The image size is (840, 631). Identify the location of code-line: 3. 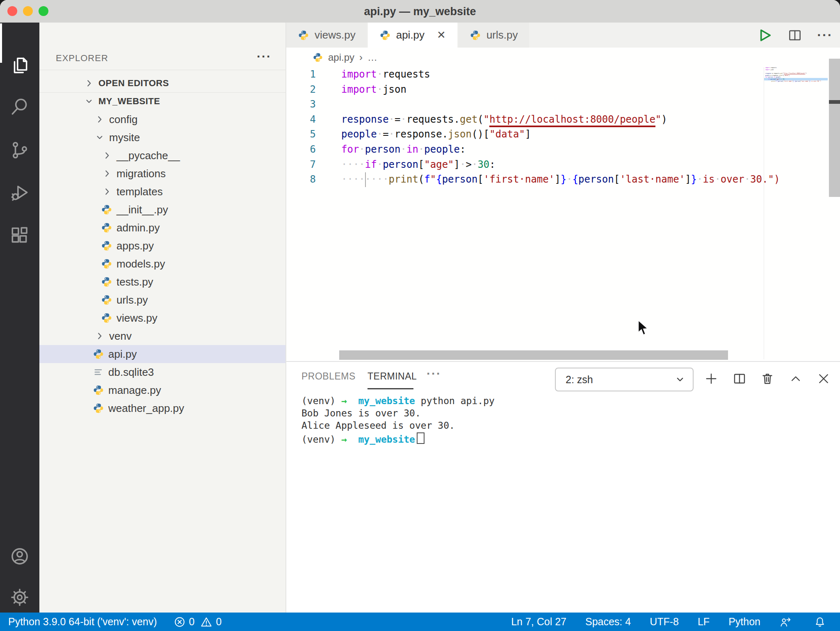
(563, 106).